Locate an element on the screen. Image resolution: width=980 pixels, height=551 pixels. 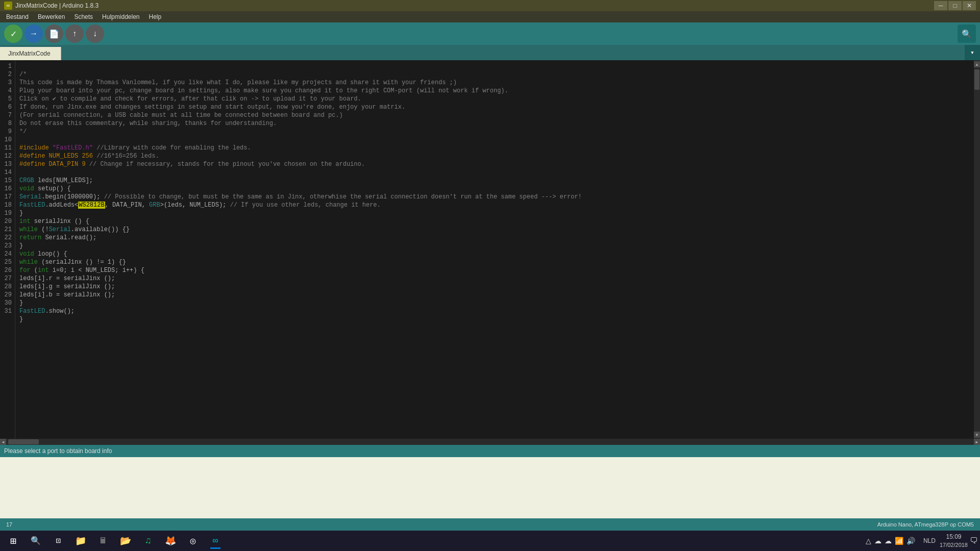
line-num: 20 is located at coordinates (7, 221).